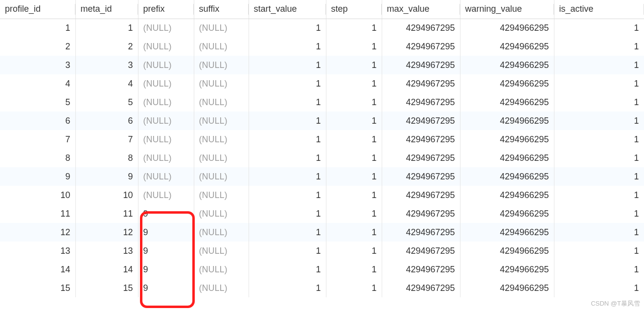 The height and width of the screenshot is (310, 644). Describe the element at coordinates (107, 288) in the screenshot. I see `cell-meta_id: 15` at that location.